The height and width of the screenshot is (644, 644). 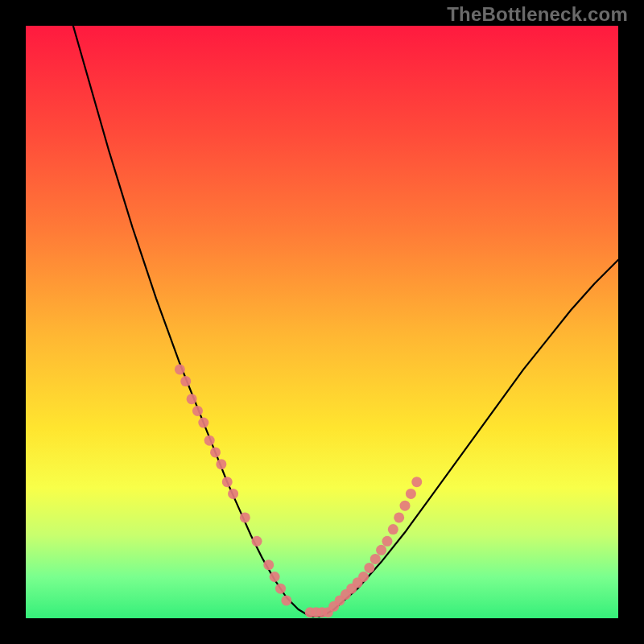 I want to click on attribution-text: TheBottleneck.com, so click(x=538, y=14).